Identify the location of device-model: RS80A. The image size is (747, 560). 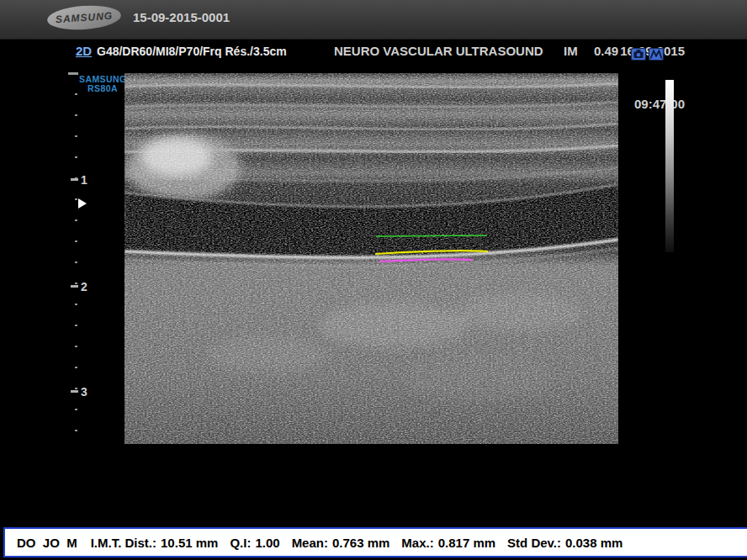
(103, 89).